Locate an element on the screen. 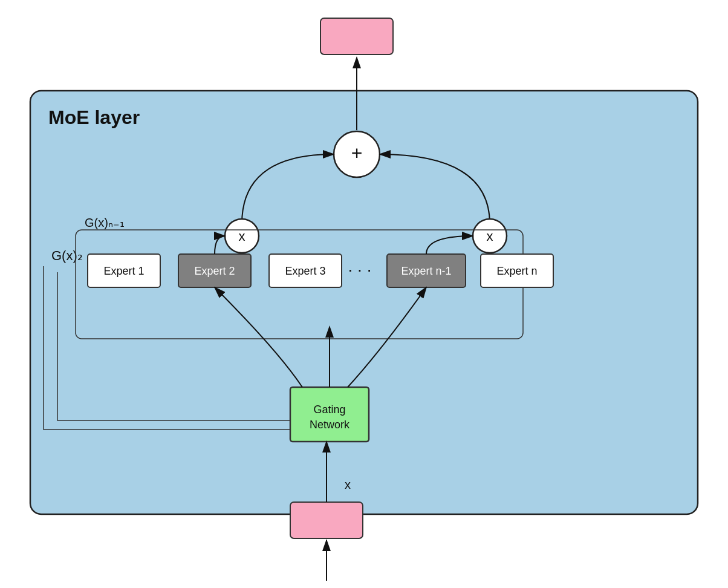 This screenshot has height=588, width=728. dots-label: · · · is located at coordinates (360, 270).